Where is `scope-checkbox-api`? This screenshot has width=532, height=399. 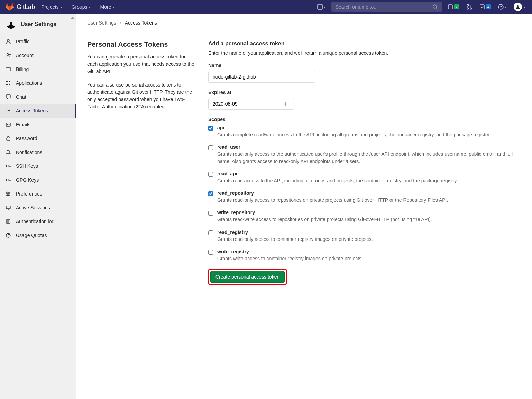 scope-checkbox-api is located at coordinates (211, 128).